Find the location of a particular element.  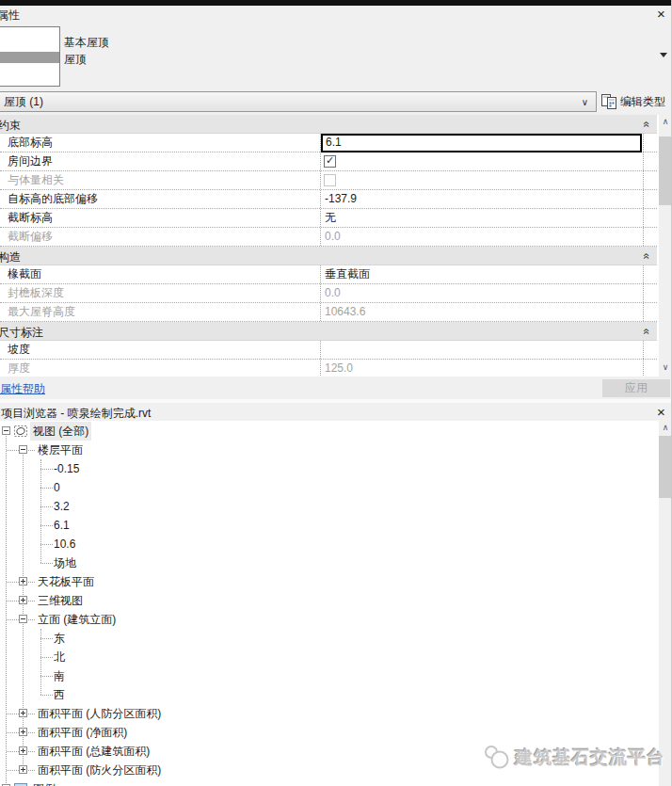

type-thumbnail is located at coordinates (30, 56).